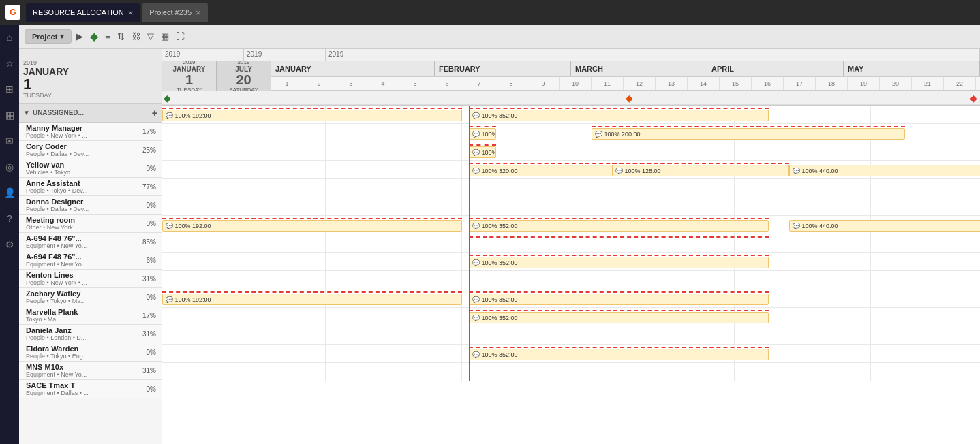 This screenshot has width=980, height=444. I want to click on resource-pct: 31%, so click(147, 370).